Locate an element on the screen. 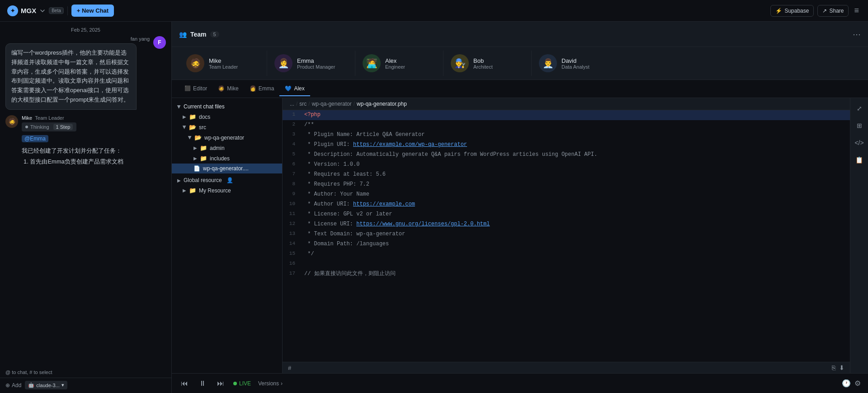 The image size is (868, 393). logo-icon: ✦ is located at coordinates (13, 11).